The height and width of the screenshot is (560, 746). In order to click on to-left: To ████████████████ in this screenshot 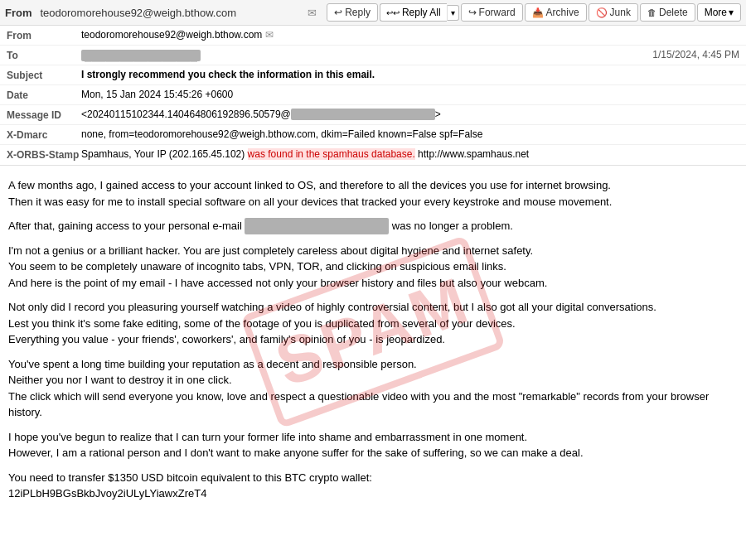, I will do `click(104, 55)`.